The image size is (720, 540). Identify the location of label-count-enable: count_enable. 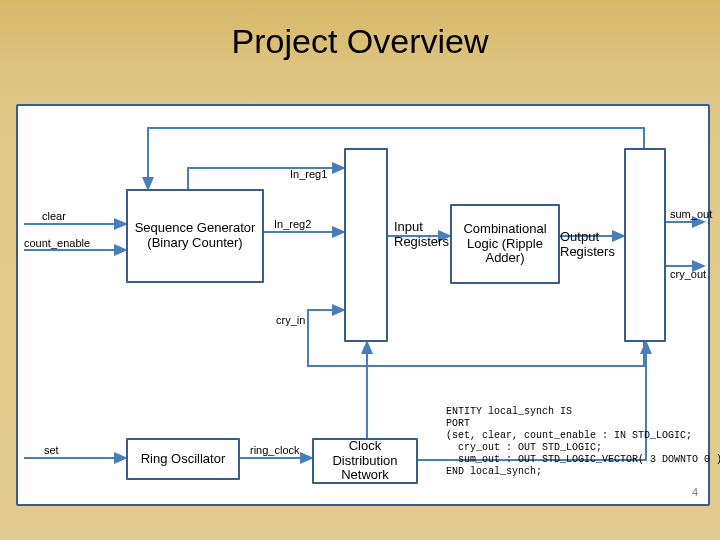
(57, 243).